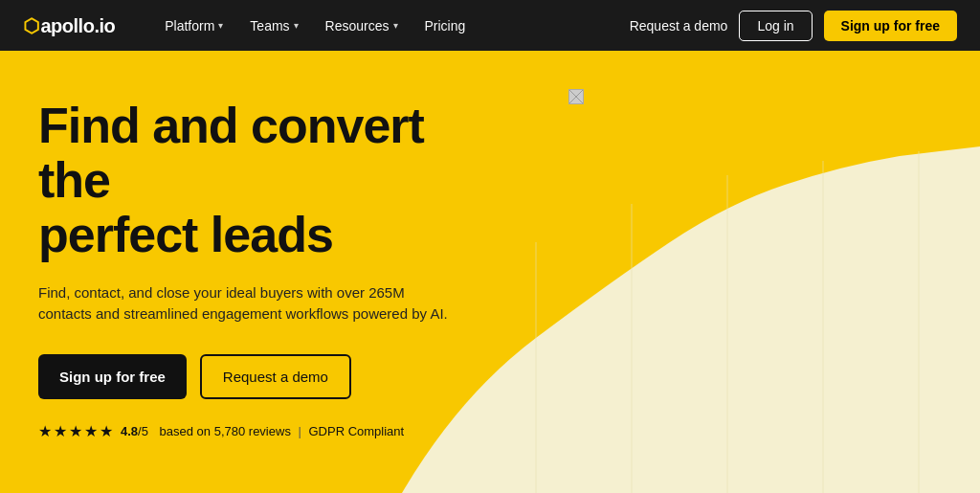  What do you see at coordinates (576, 97) in the screenshot?
I see `broken-image-placeholder` at bounding box center [576, 97].